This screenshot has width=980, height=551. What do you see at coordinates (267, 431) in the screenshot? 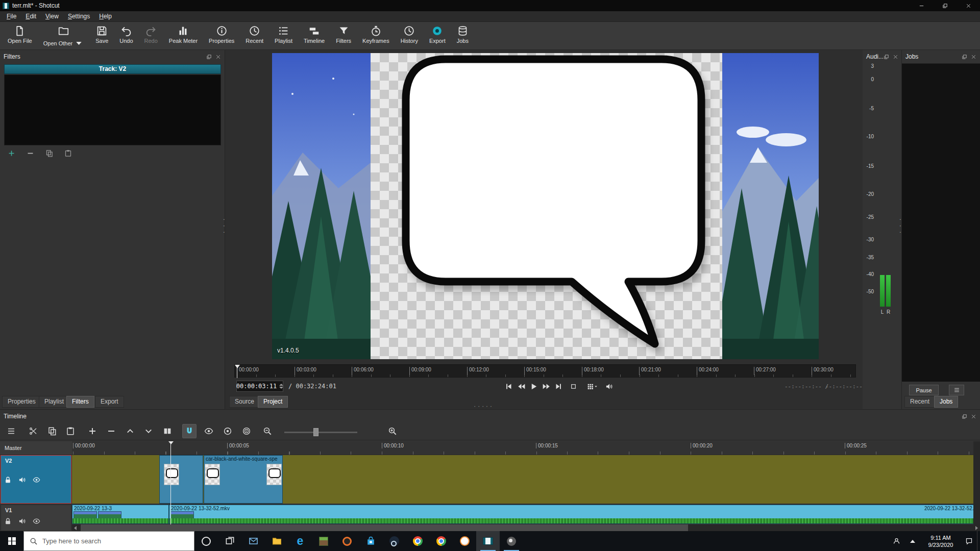
I see `zoom-out-button` at bounding box center [267, 431].